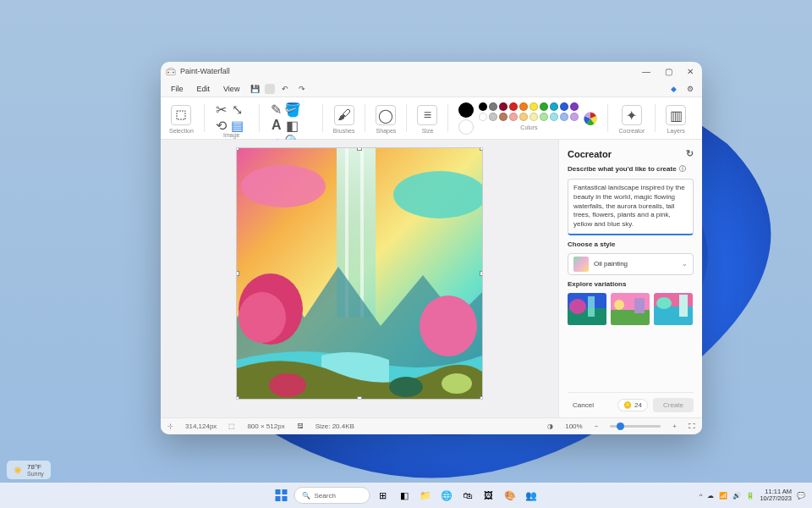  Describe the element at coordinates (528, 119) in the screenshot. I see `ribbon-colors: Colors` at that location.